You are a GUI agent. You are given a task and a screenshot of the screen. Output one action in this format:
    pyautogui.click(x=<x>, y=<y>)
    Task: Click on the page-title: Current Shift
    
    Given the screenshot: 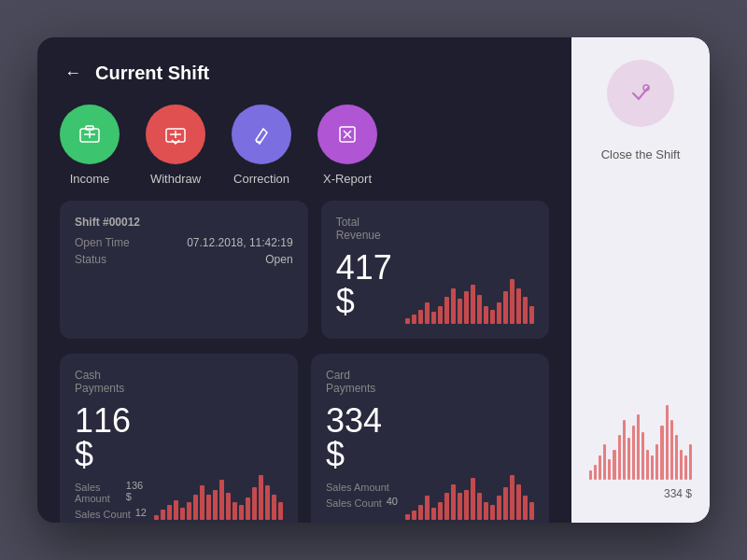 What is the action you would take?
    pyautogui.click(x=152, y=73)
    